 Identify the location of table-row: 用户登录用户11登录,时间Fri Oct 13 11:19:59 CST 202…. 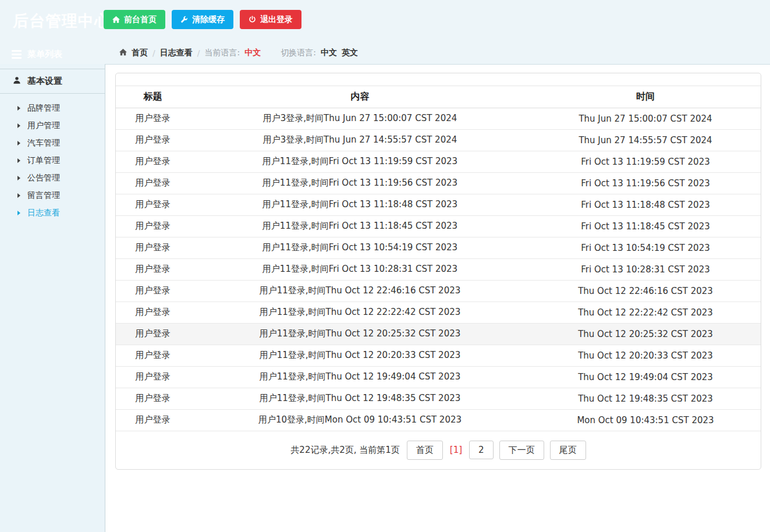
(438, 162).